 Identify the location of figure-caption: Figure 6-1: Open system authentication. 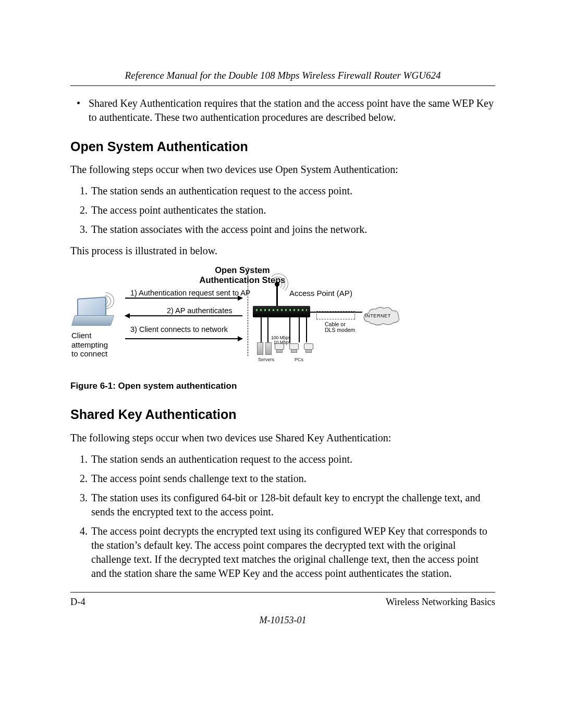
(283, 387).